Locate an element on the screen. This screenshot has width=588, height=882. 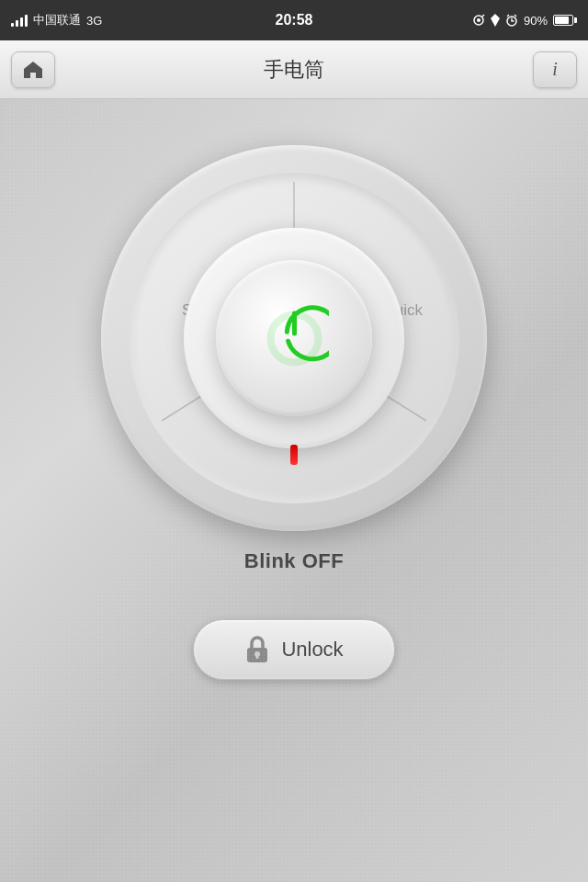
status-left: 中国联通 3G is located at coordinates (57, 20).